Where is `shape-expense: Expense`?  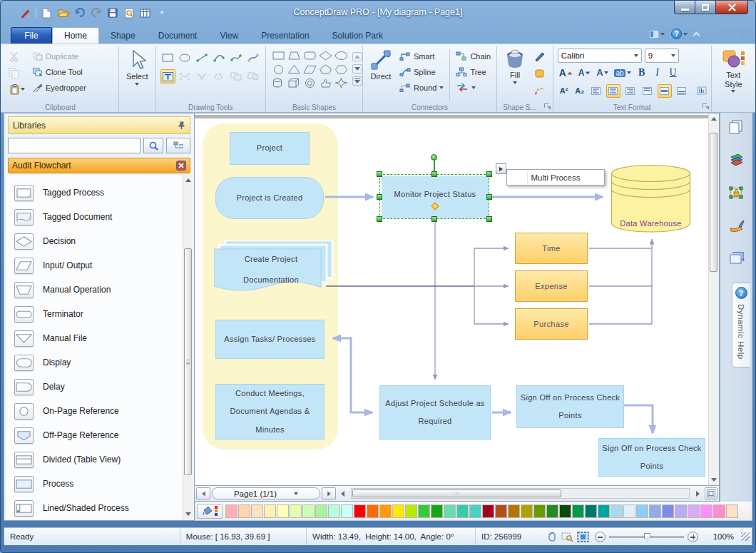
shape-expense: Expense is located at coordinates (551, 286).